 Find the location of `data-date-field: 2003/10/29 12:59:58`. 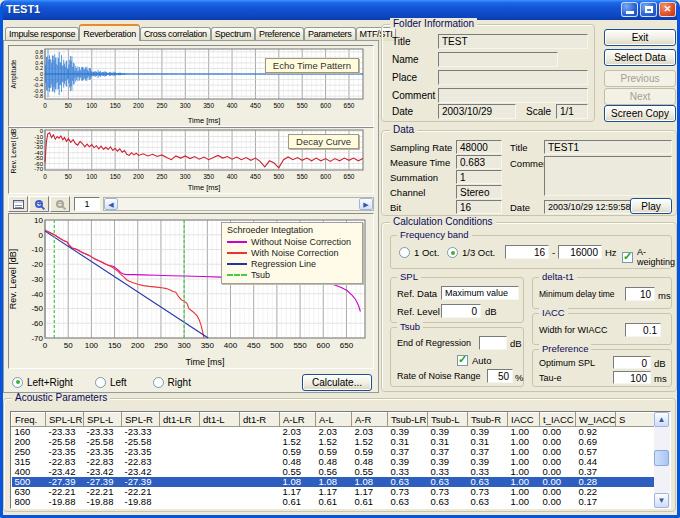

data-date-field: 2003/10/29 12:59:58 is located at coordinates (590, 207).